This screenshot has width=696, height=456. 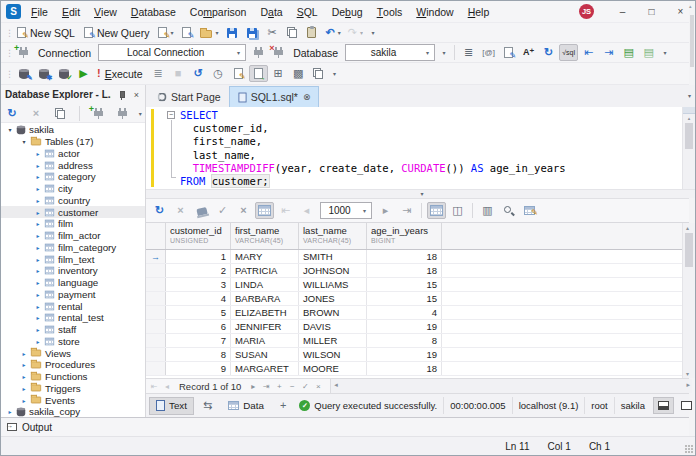 I want to click on grid-cell: ELIZABETH, so click(x=265, y=312).